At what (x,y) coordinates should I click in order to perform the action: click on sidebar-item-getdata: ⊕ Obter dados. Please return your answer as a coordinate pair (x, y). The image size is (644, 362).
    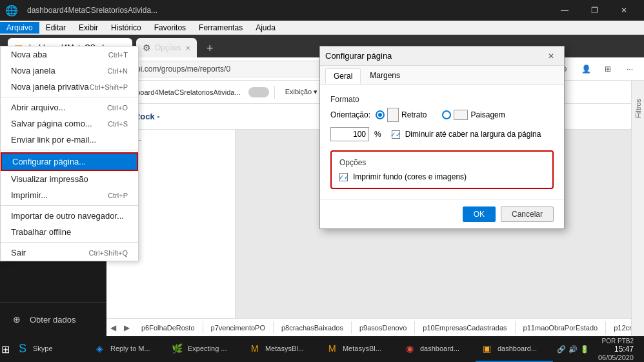
    Looking at the image, I should click on (53, 319).